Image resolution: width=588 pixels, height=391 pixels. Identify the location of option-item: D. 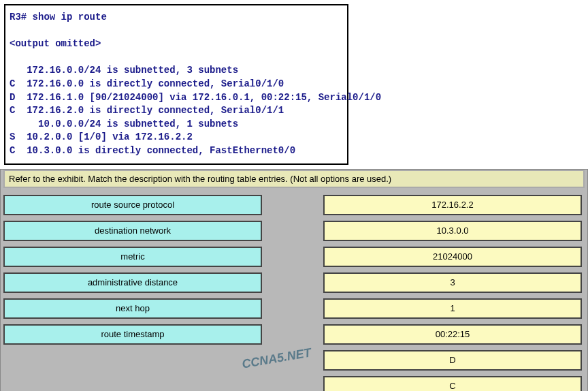
(453, 360).